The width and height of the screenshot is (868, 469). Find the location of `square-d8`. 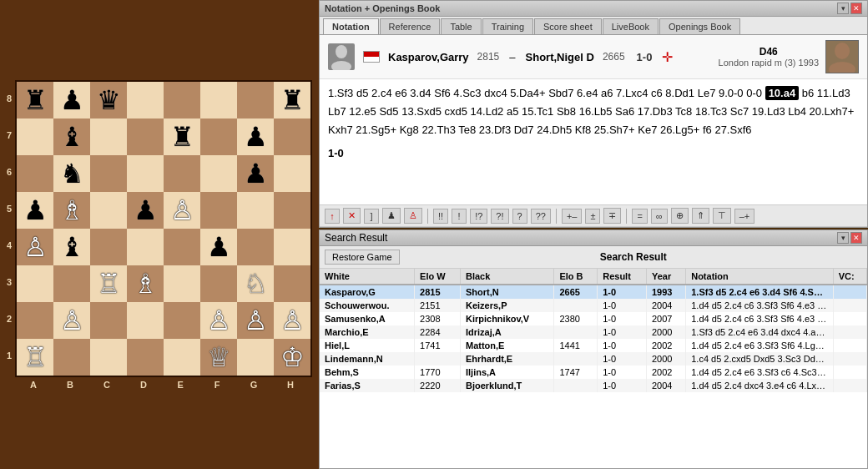

square-d8 is located at coordinates (145, 100).